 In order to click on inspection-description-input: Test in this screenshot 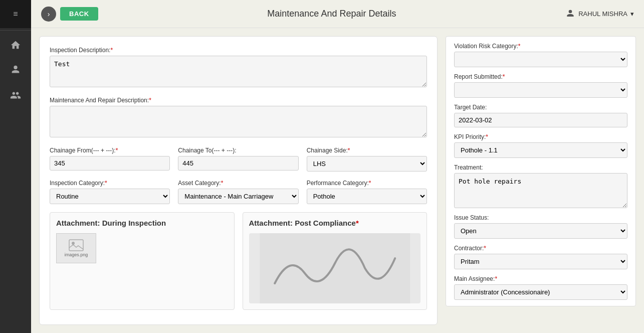, I will do `click(239, 71)`.